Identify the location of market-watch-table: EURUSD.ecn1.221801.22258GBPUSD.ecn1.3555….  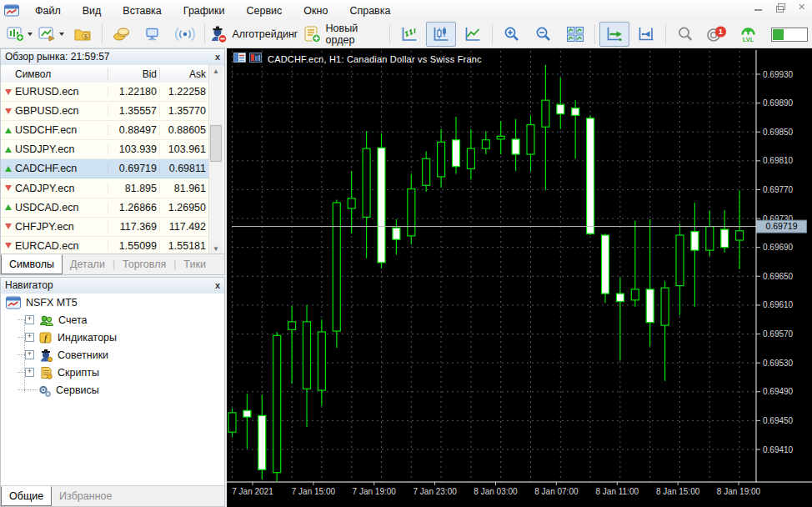
(105, 169).